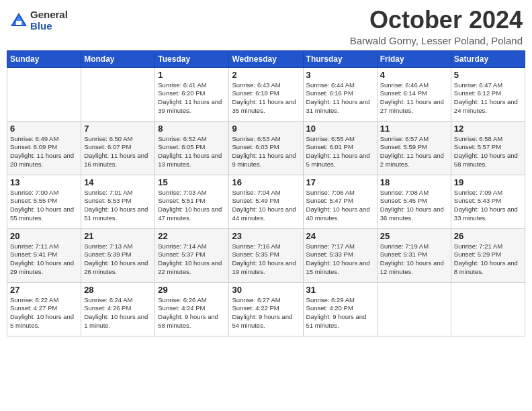 The image size is (532, 411). I want to click on cell-content: Sunrise: 6:46 AM Sunset: 6:14 PM Dayligh…, so click(414, 98).